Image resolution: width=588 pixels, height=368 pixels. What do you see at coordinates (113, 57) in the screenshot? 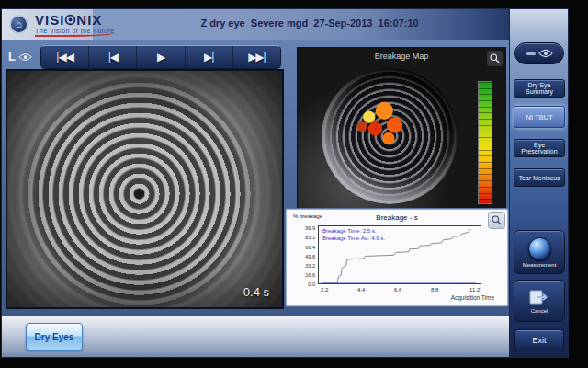
I see `step-back-button: |◀` at bounding box center [113, 57].